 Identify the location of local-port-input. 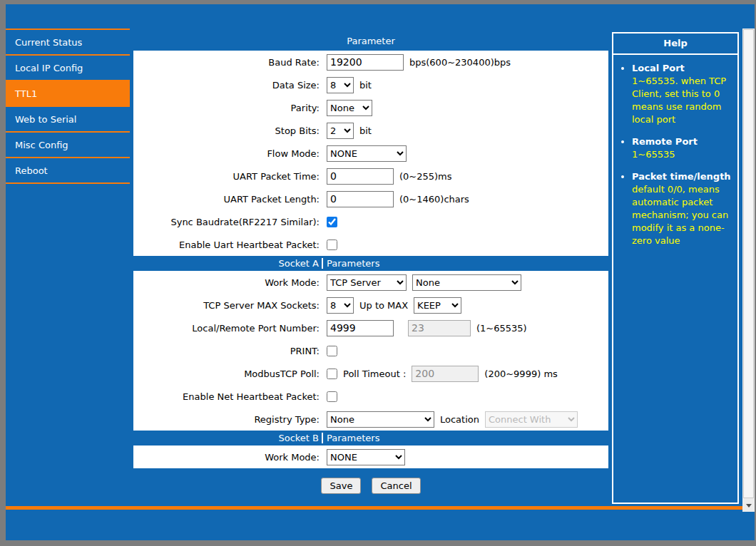
(360, 328).